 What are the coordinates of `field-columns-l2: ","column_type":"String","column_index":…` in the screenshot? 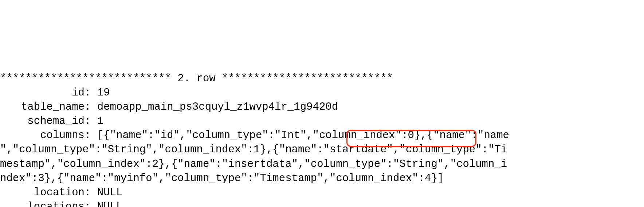 It's located at (322, 149).